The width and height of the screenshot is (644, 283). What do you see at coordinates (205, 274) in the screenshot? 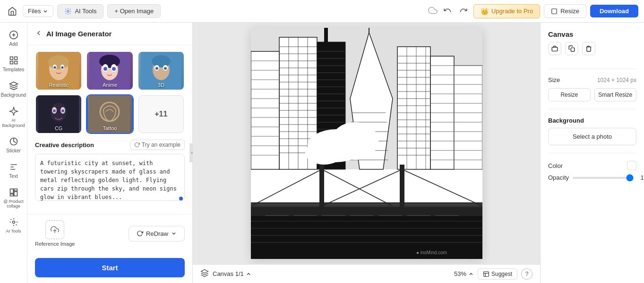
I see `layers-button` at bounding box center [205, 274].